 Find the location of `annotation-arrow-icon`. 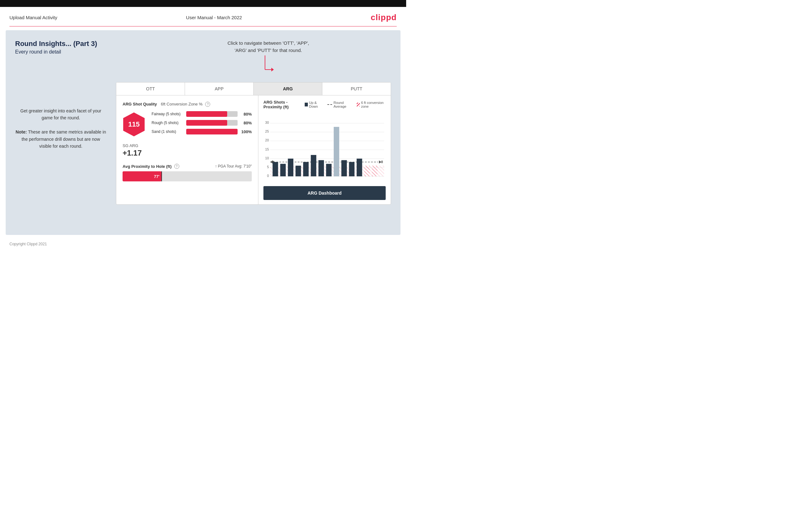

annotation-arrow-icon is located at coordinates (268, 65).